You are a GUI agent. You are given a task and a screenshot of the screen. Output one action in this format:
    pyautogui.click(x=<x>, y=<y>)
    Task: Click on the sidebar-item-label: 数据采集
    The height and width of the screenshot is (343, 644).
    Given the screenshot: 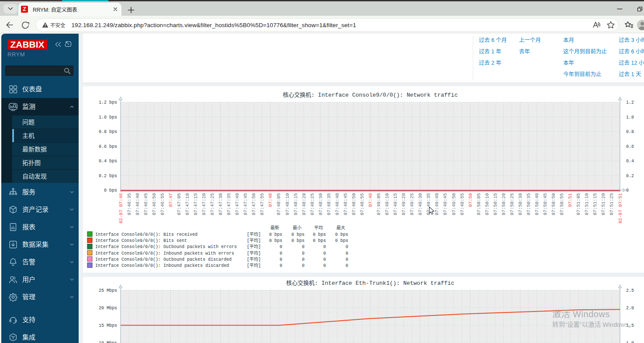 What is the action you would take?
    pyautogui.click(x=35, y=245)
    